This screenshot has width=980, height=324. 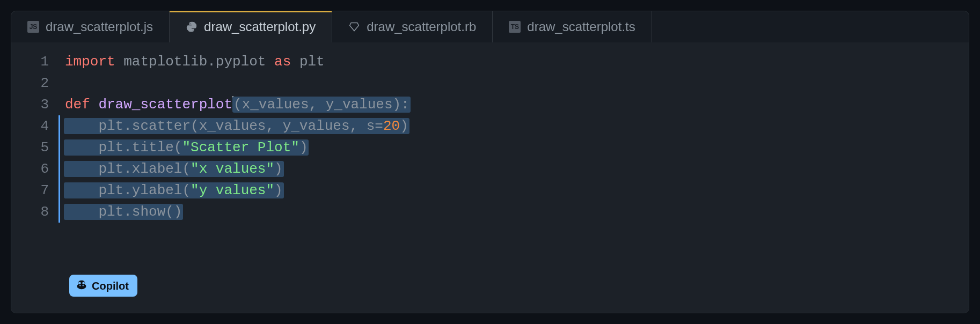 What do you see at coordinates (77, 105) in the screenshot?
I see `keyword: def` at bounding box center [77, 105].